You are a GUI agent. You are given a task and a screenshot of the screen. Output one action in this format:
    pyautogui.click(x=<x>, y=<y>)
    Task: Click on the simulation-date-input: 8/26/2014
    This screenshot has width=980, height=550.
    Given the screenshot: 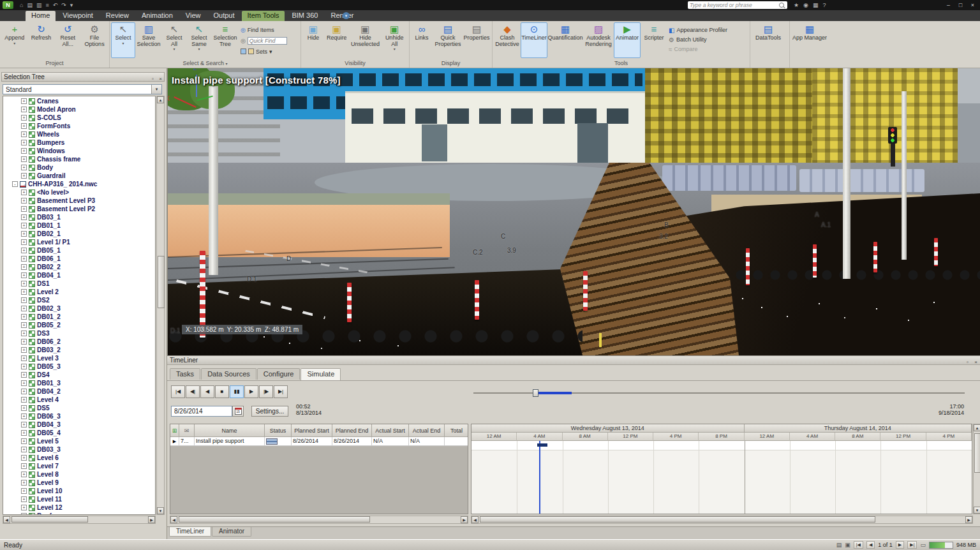 What is the action you would take?
    pyautogui.click(x=202, y=411)
    